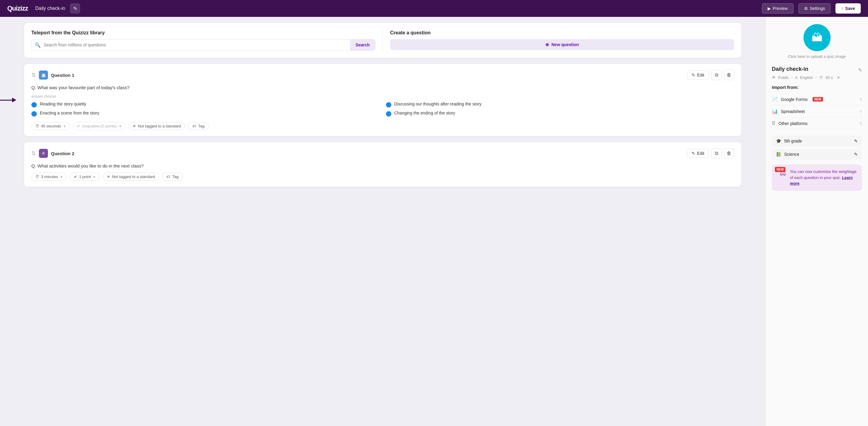 This screenshot has height=426, width=868. I want to click on question-2-delete-button: 🗑, so click(729, 154).